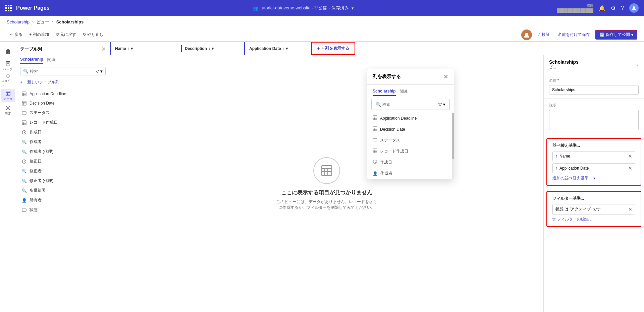  What do you see at coordinates (63, 132) in the screenshot?
I see `list-item: 作成日` at bounding box center [63, 132].